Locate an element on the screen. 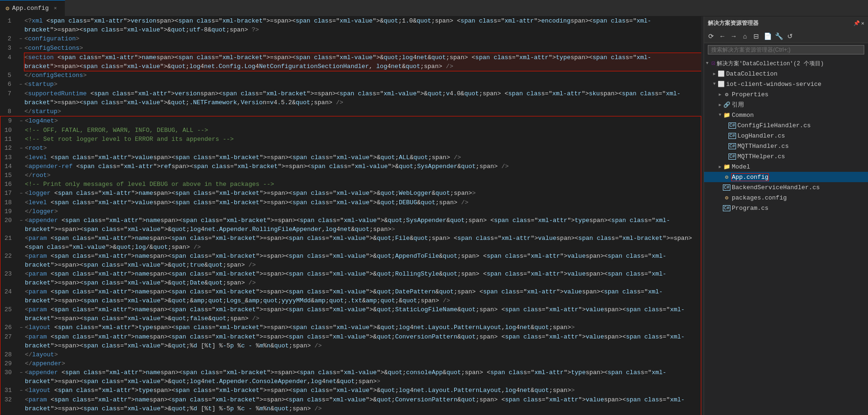 The image size is (868, 415). tree-label-ref: 引用 is located at coordinates (738, 105).